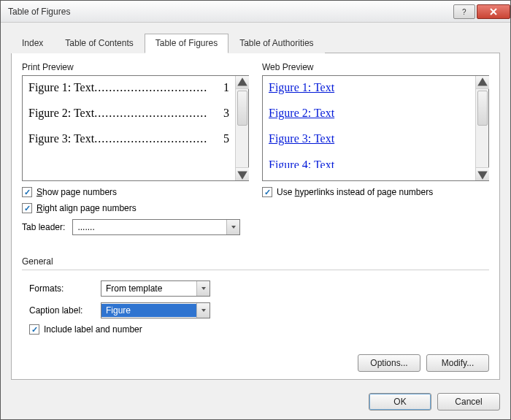 Image resolution: width=511 pixels, height=420 pixels. What do you see at coordinates (389, 363) in the screenshot?
I see `options-button: Options...` at bounding box center [389, 363].